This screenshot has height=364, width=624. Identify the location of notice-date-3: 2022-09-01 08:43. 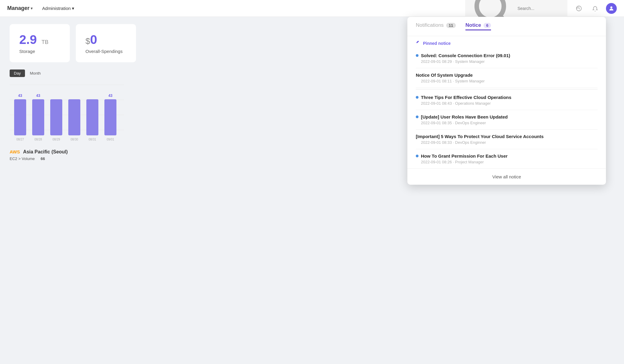
(436, 103).